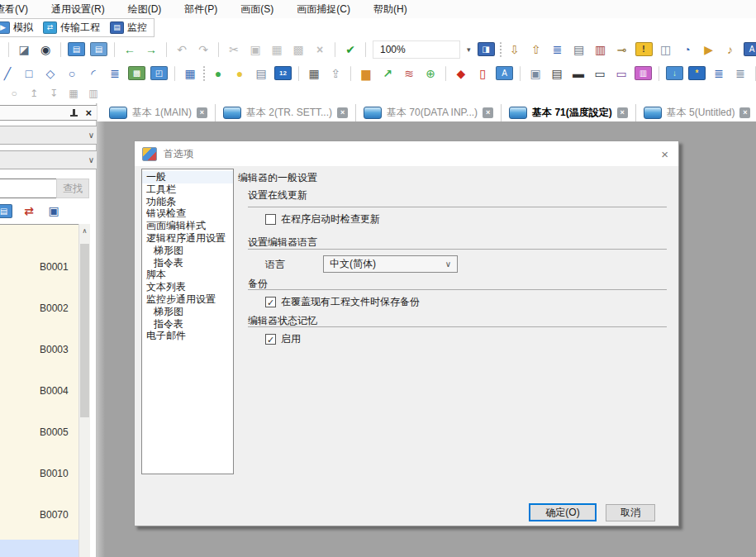 The image size is (756, 557). I want to click on pin-icon, so click(74, 113).